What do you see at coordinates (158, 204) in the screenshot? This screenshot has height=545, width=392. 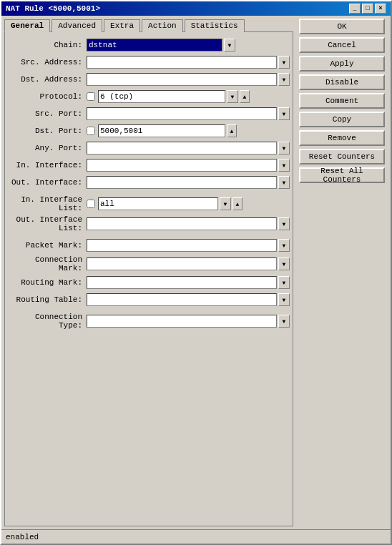 I see `in-interface-list-input` at bounding box center [158, 204].